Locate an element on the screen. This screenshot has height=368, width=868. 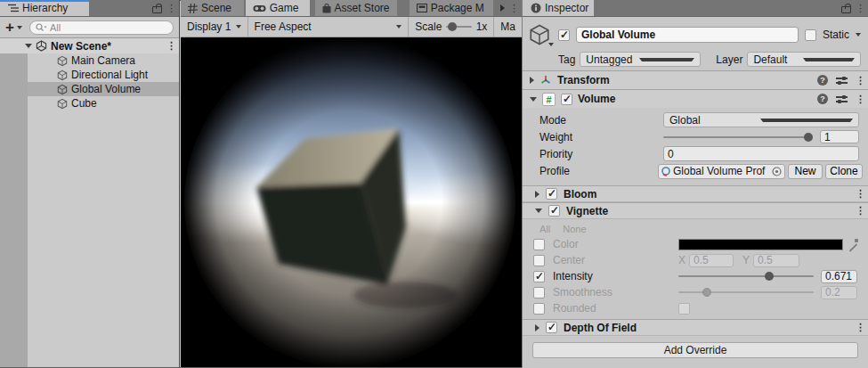
smoothness-override-checkbox is located at coordinates (539, 292).